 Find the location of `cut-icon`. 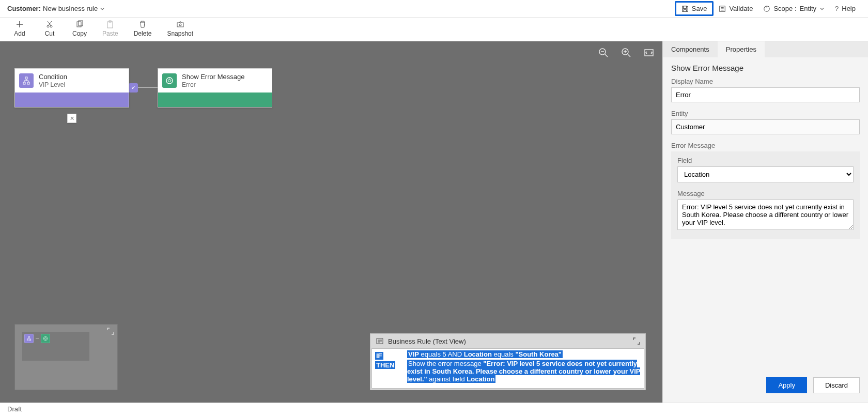

cut-icon is located at coordinates (50, 24).